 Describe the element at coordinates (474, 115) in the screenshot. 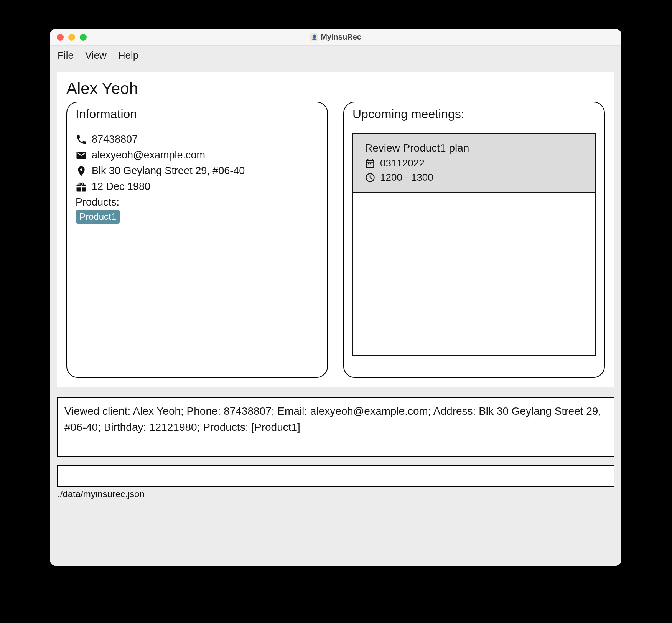

I see `meetings-header: Upcoming meetings:` at that location.